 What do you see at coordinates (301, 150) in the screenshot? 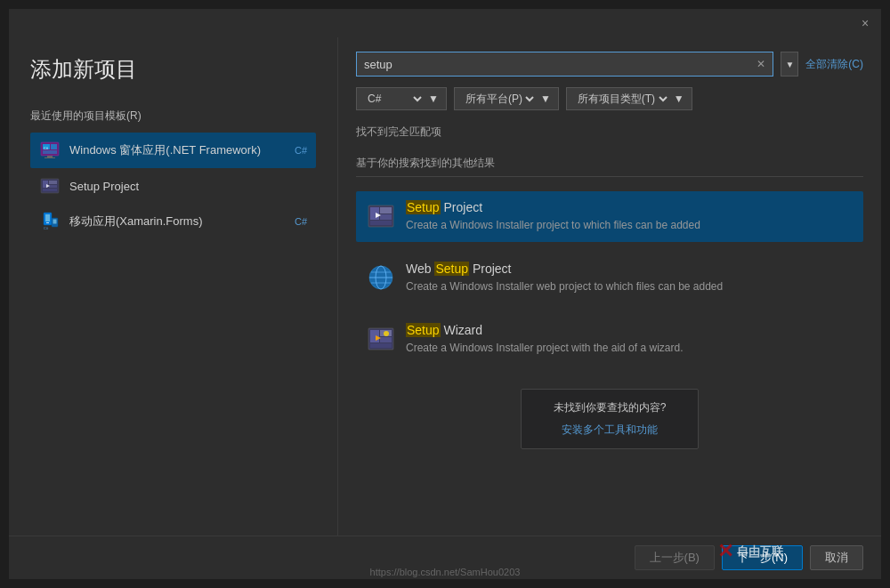
I see `windows-app-tag: C#` at bounding box center [301, 150].